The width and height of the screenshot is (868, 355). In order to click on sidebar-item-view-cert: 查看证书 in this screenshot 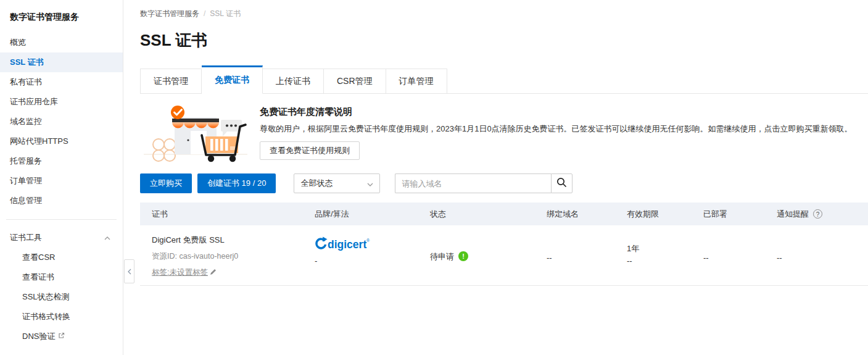, I will do `click(62, 277)`.